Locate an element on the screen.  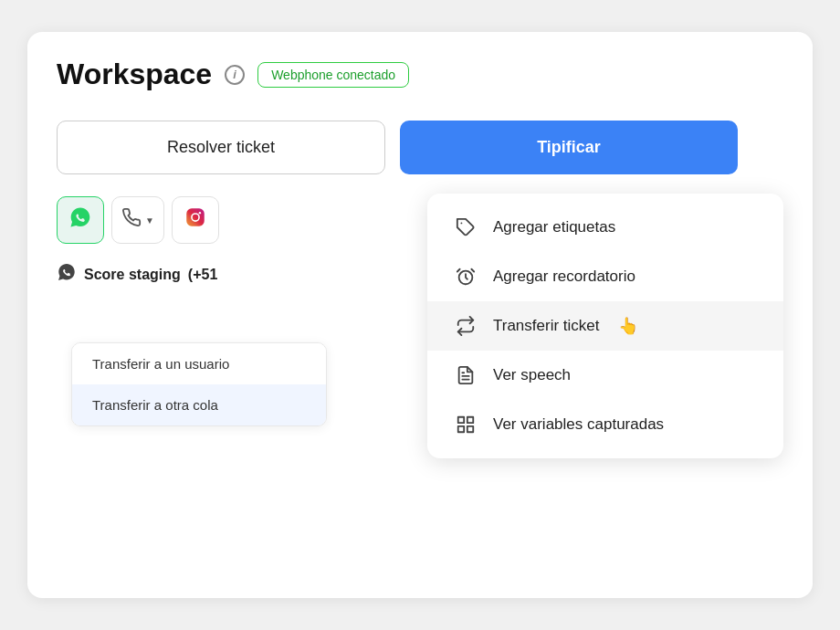
transfer-user-item: Transferir a un usuario is located at coordinates (199, 363).